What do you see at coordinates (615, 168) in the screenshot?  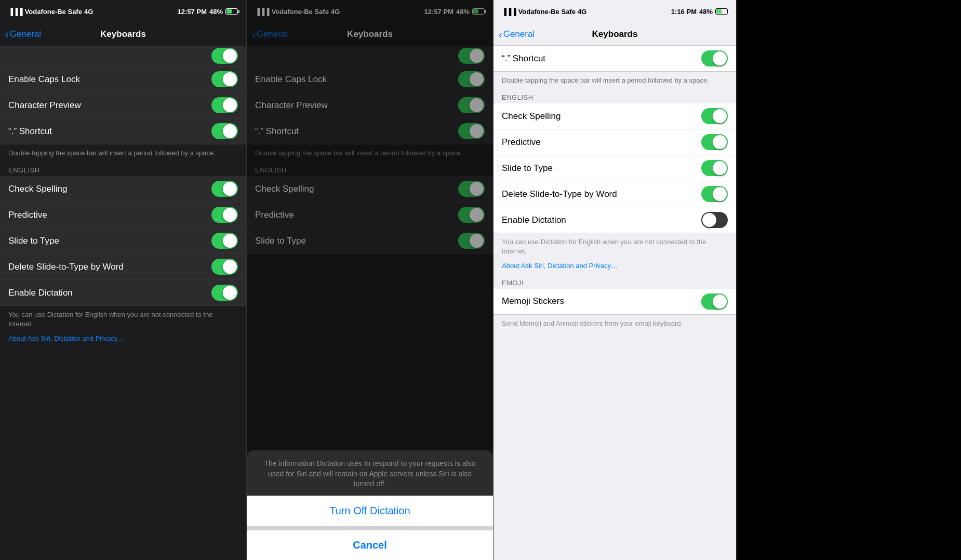 I see `row-slide-type-3: Slide to Type` at bounding box center [615, 168].